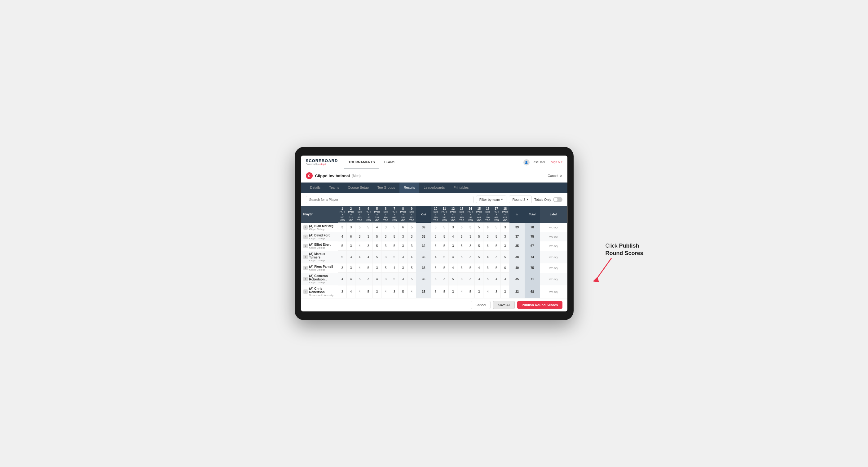 This screenshot has width=868, height=467. Describe the element at coordinates (377, 292) in the screenshot. I see `score-hole-5: 3` at that location.